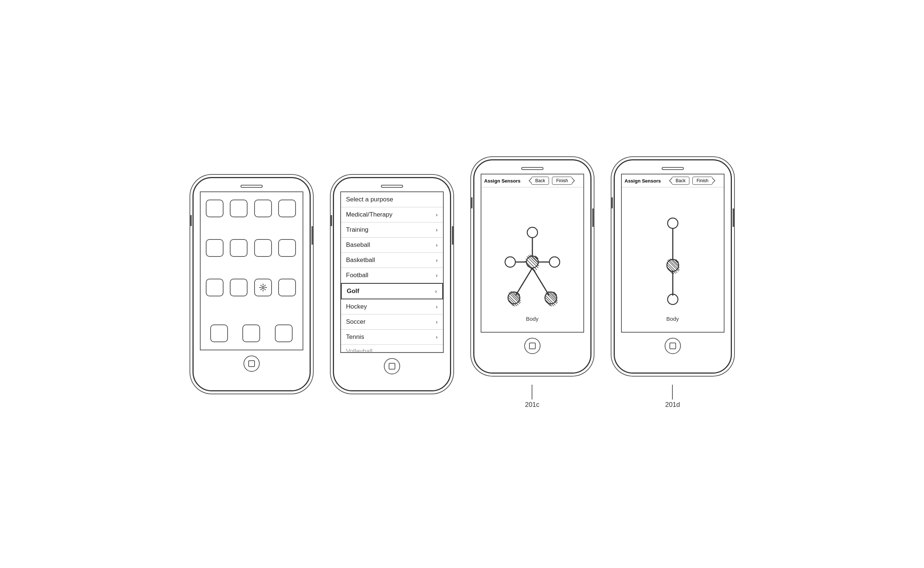  Describe the element at coordinates (532, 169) in the screenshot. I see `phone-3-top-bar` at that location.